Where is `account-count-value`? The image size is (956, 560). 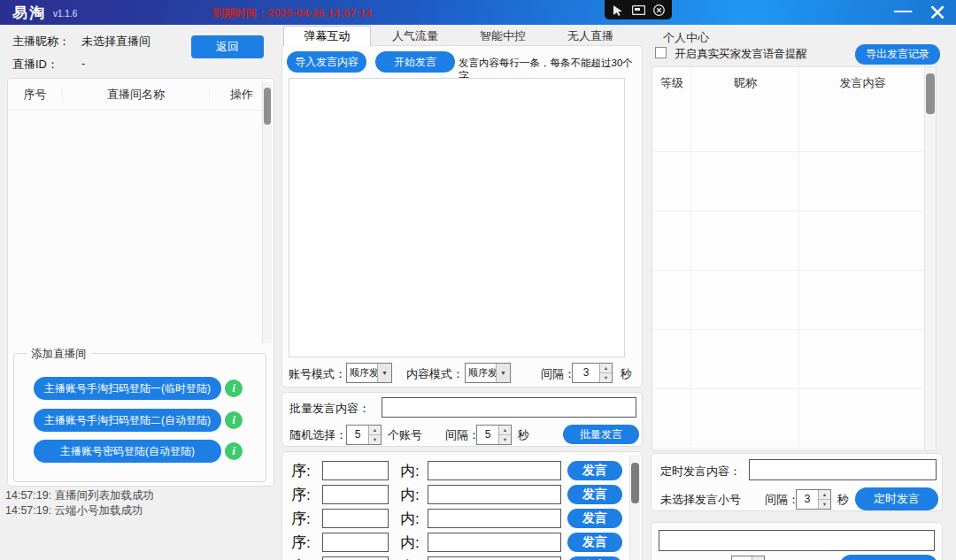 account-count-value is located at coordinates (742, 558).